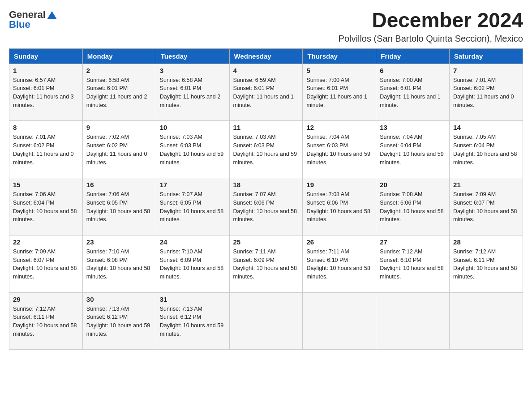  Describe the element at coordinates (46, 299) in the screenshot. I see `day-number: 29` at that location.